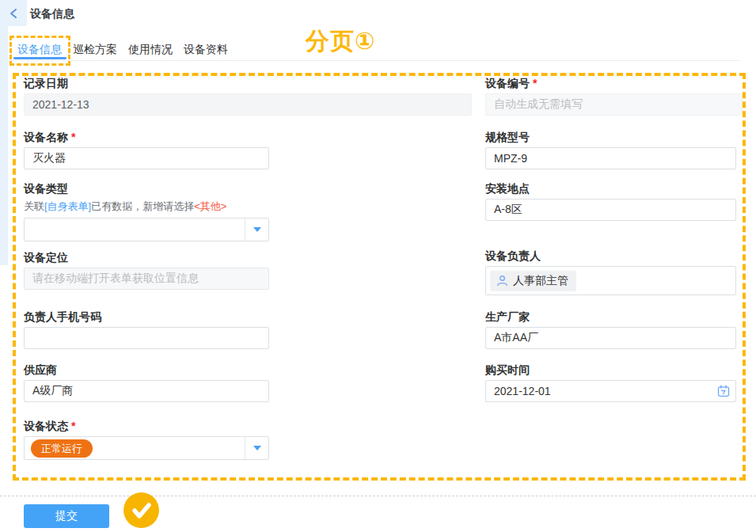  What do you see at coordinates (146, 212) in the screenshot?
I see `device-type-group: 设备类型 关联[自身表单]已有数据，新增请选择<其他>` at bounding box center [146, 212].